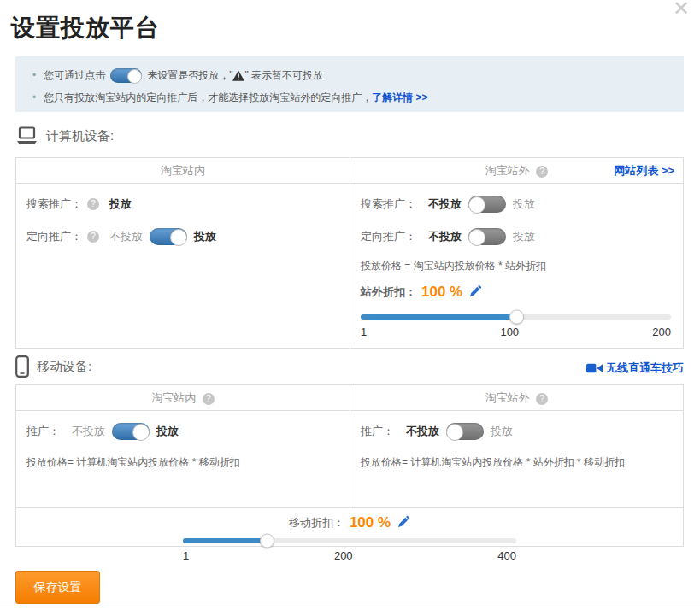  I want to click on mobile-discount-footer: 移动折扣： 100 % 1 200 400, so click(350, 540).